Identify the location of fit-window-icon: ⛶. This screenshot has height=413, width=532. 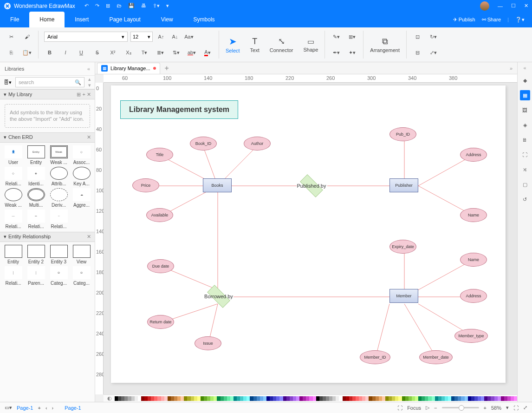
(516, 408).